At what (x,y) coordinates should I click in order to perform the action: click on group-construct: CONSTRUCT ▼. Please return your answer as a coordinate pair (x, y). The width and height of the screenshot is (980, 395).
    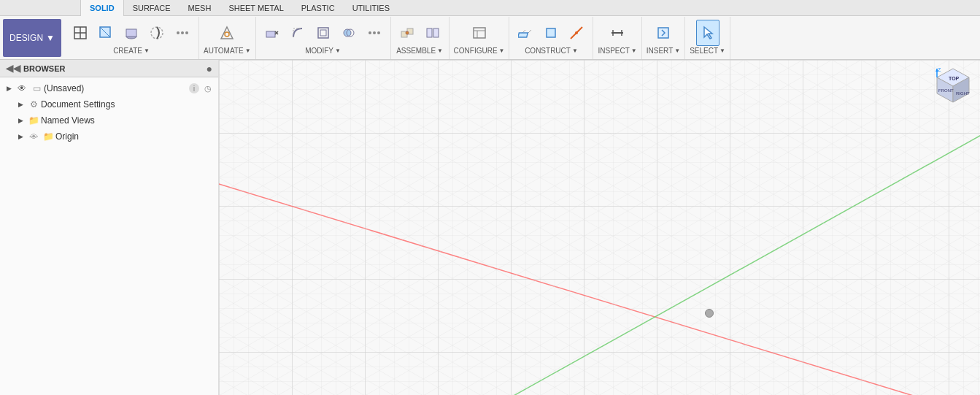
    Looking at the image, I should click on (552, 38).